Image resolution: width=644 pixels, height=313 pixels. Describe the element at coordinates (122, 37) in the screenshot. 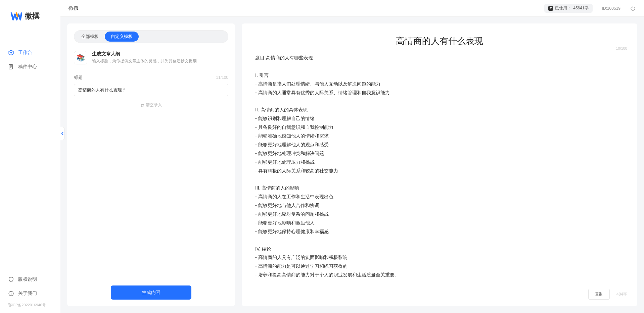

I see `tab-custom-templates: 自定义模板` at that location.